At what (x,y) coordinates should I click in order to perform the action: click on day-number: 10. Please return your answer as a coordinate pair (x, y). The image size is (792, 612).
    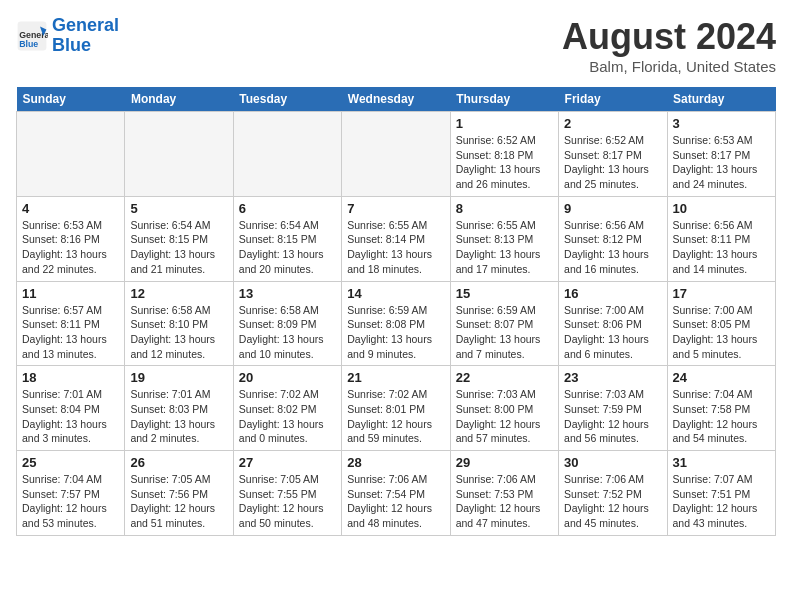
    Looking at the image, I should click on (722, 208).